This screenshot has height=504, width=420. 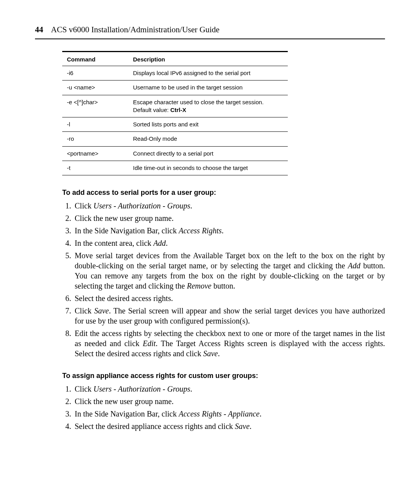 What do you see at coordinates (229, 343) in the screenshot?
I see `list-item: Edit the access rights by selecting the …` at bounding box center [229, 343].